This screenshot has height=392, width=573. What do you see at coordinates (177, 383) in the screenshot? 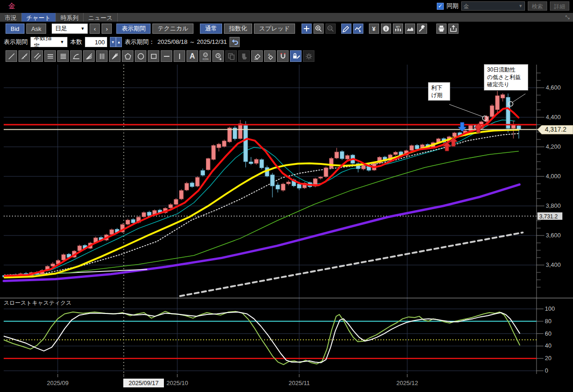
I see `svg-text: 2025/10` at bounding box center [177, 383].